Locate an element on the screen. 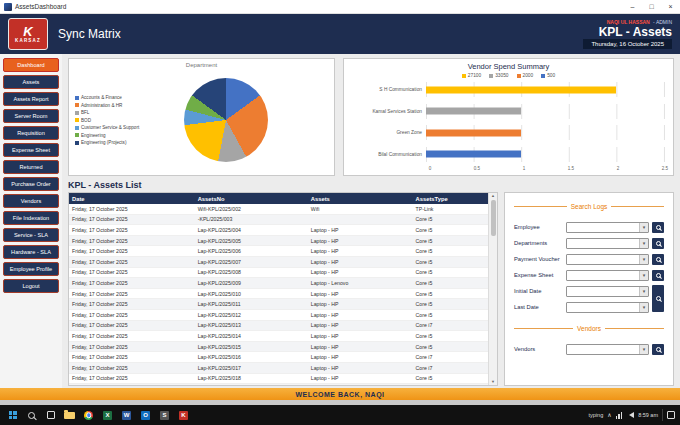 The image size is (680, 425). sidebar-item-expense-sheet: Expense Sheet is located at coordinates (31, 150).